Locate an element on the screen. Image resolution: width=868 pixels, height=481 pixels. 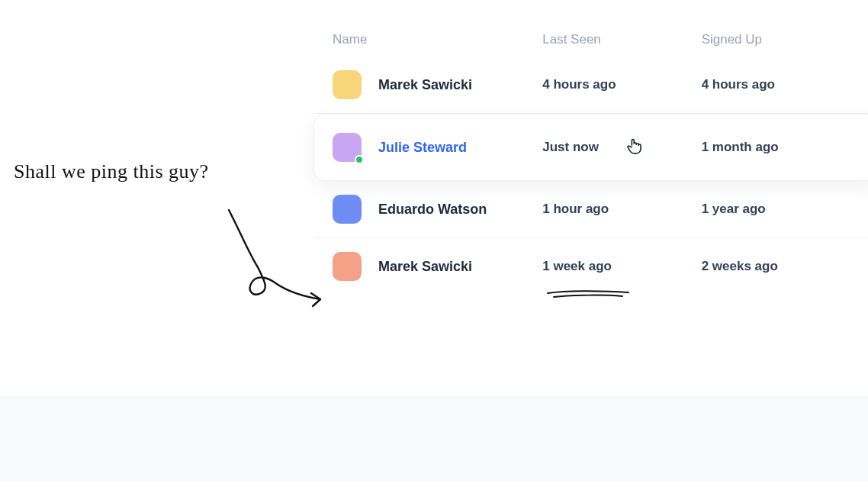
table-header-row: Name Last Seen Signed Up is located at coordinates (591, 40).